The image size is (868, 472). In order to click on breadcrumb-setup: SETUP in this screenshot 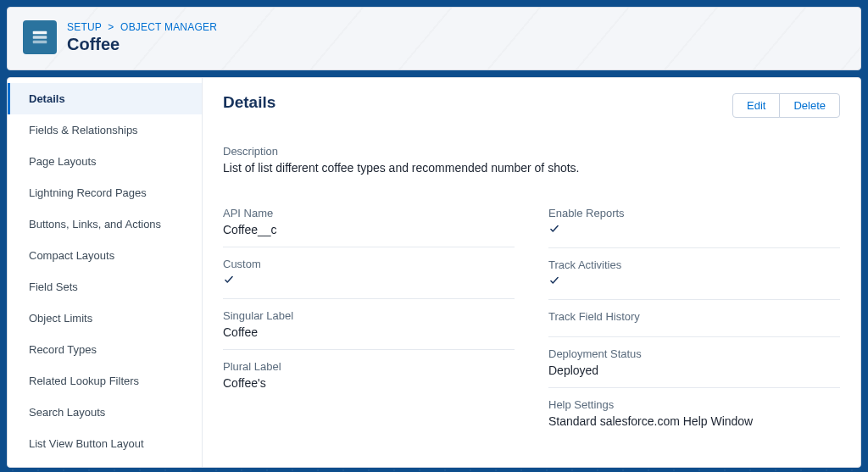, I will do `click(85, 27)`.